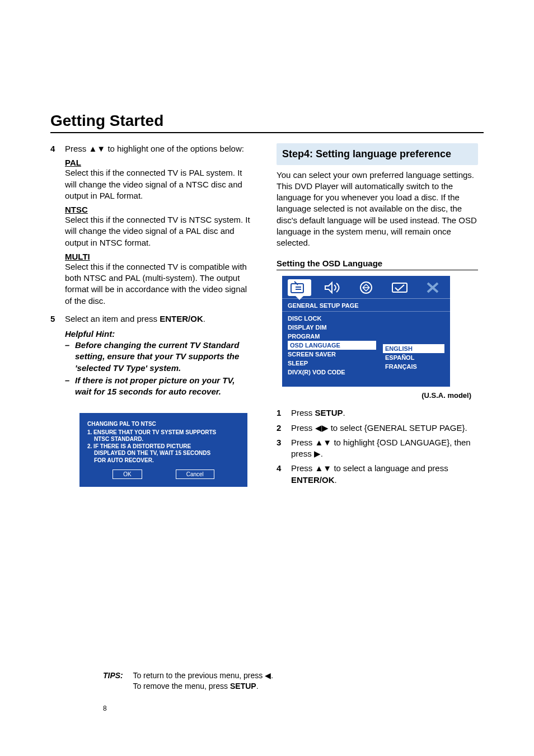 Image resolution: width=534 pixels, height=756 pixels. I want to click on osd-tab-audio-icon, so click(333, 288).